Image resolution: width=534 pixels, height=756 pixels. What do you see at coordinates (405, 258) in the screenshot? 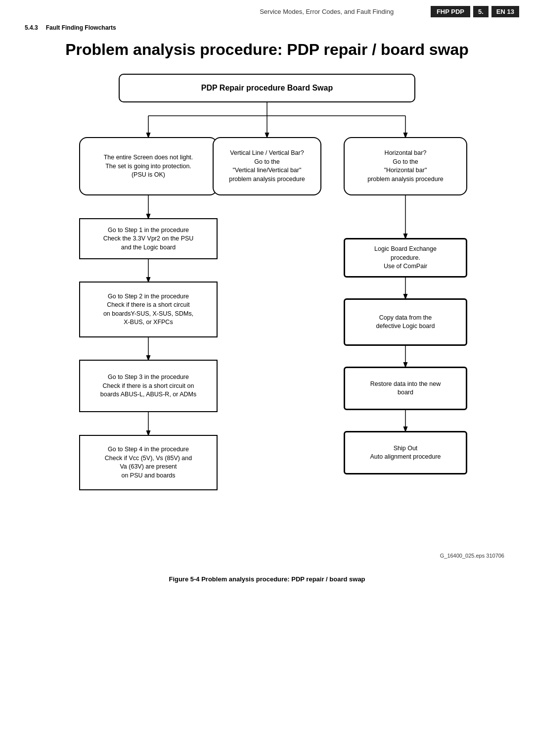
I see `flowchart-box5: Logic Board Exchange procedure. Use of C…` at bounding box center [405, 258].